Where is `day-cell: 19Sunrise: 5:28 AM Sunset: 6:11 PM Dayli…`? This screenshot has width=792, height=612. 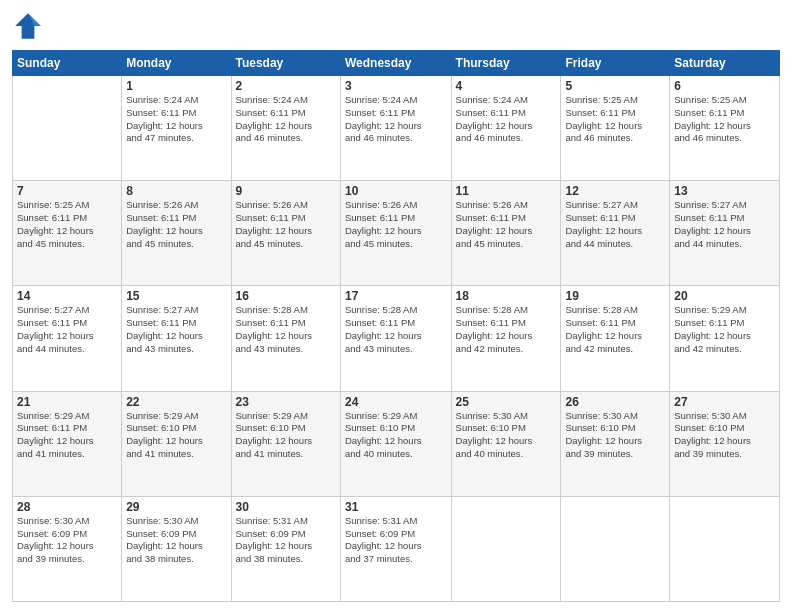 day-cell: 19Sunrise: 5:28 AM Sunset: 6:11 PM Dayli… is located at coordinates (616, 338).